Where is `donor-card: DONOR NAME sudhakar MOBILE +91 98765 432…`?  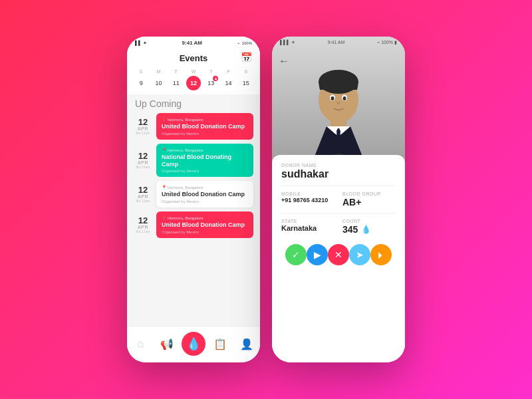
donor-card: DONOR NAME sudhakar MOBILE +91 98765 432… is located at coordinates (338, 259).